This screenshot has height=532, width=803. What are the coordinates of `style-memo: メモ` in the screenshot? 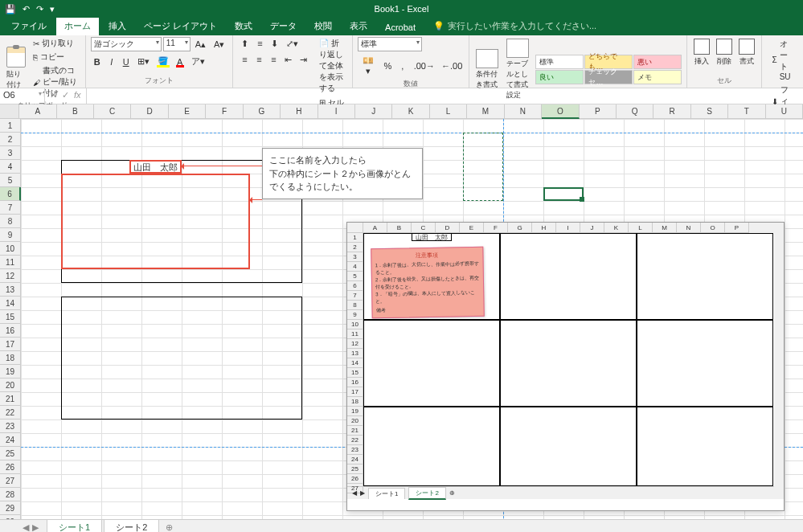 It's located at (658, 77).